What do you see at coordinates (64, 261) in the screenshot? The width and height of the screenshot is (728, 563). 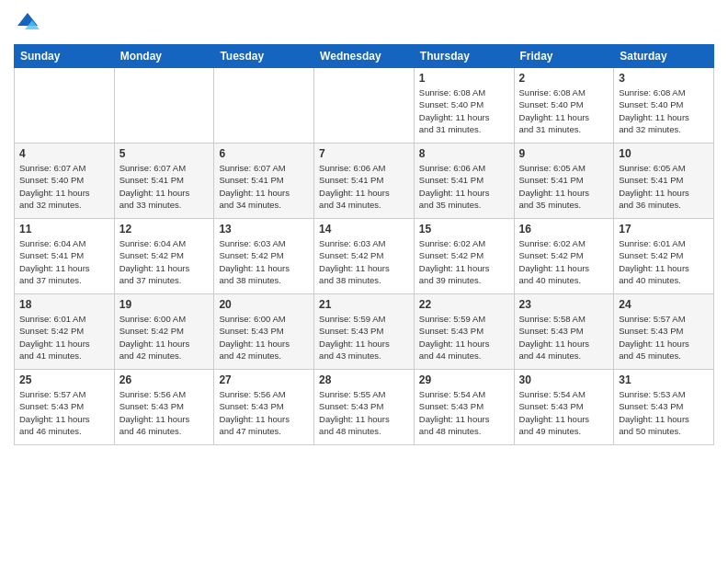 I see `day-info-text: Sunrise: 6:04 AM Sunset: 5:41 PM Dayligh…` at bounding box center [64, 261].